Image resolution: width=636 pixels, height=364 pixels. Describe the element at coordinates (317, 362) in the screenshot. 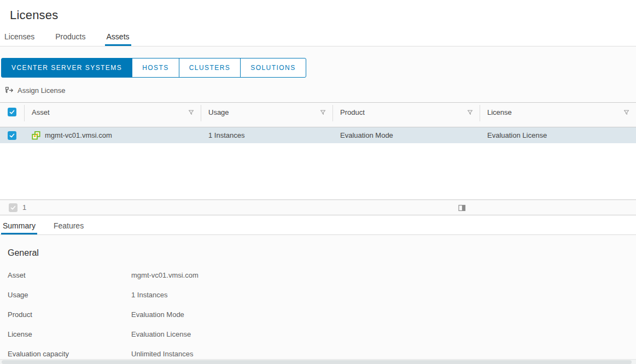

I see `horizontal-scrollbar-thumb` at that location.